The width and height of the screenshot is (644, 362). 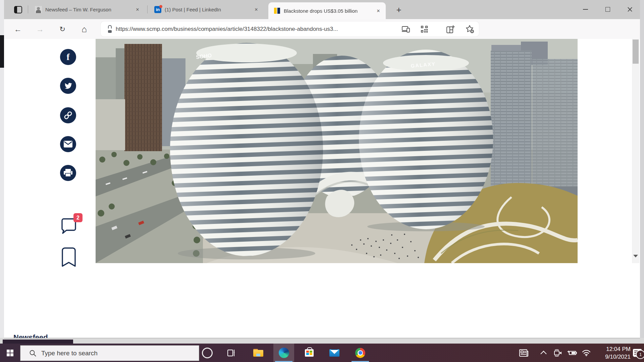 What do you see at coordinates (50, 336) in the screenshot?
I see `clipped-page-text: Newsfeed` at bounding box center [50, 336].